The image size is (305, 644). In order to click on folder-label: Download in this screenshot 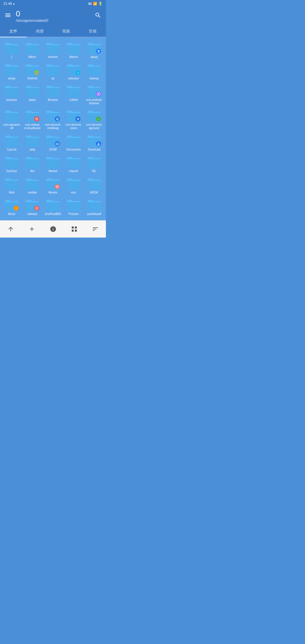, I will do `click(94, 150)`.